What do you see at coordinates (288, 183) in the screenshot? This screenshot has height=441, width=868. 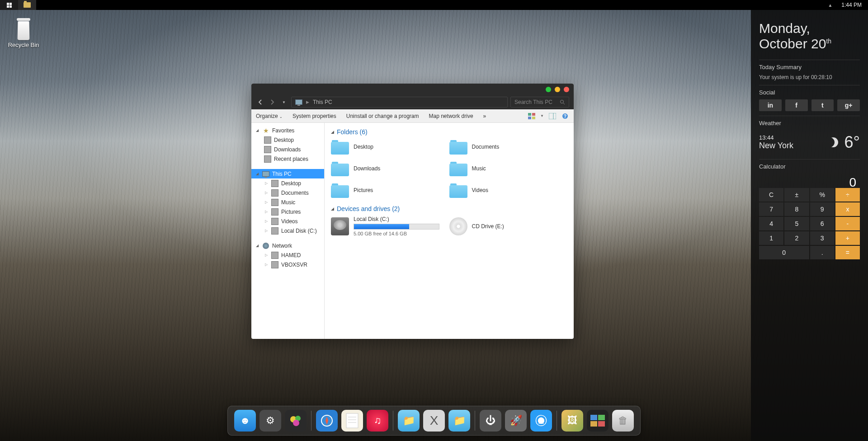 I see `sidebar-item-desktop-pc: ▷Desktop` at bounding box center [288, 183].